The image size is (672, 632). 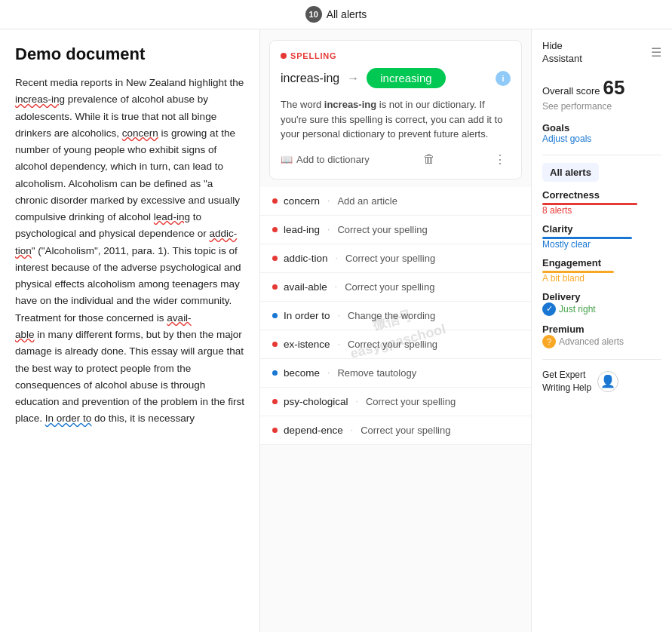 What do you see at coordinates (395, 345) in the screenshot?
I see `alert-item: ex-istence · Correct your spelling` at bounding box center [395, 345].